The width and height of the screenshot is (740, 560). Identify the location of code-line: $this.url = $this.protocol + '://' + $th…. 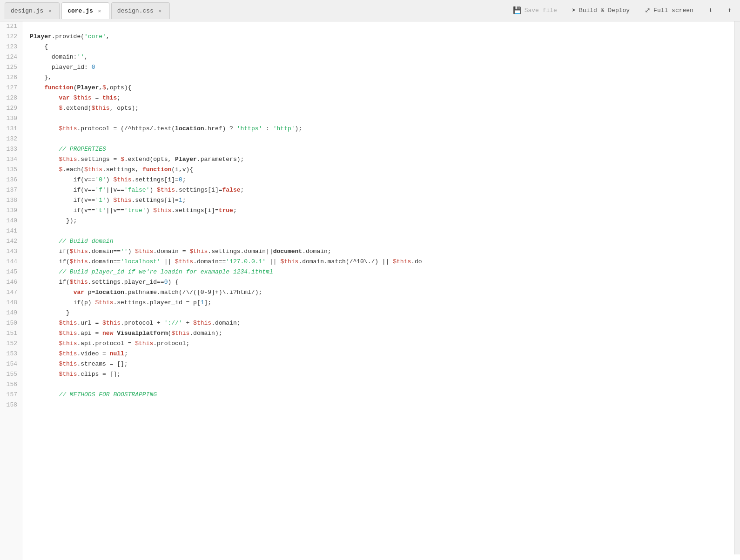
(385, 323).